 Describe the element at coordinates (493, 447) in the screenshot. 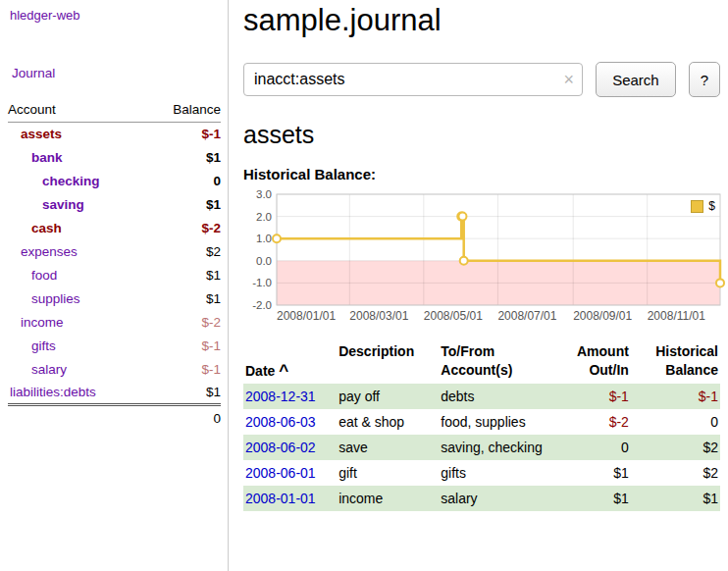

I see `transaction-accounts: saving, checking` at that location.